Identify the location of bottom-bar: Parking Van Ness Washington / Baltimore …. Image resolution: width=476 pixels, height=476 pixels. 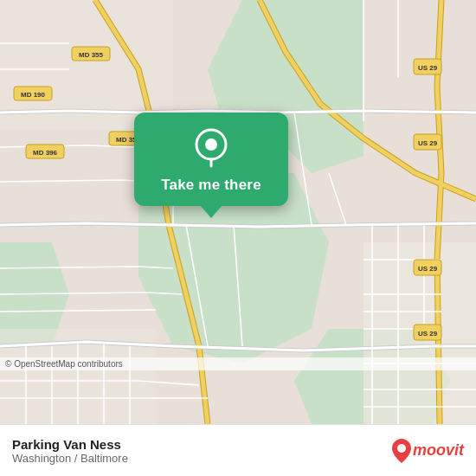
(238, 450).